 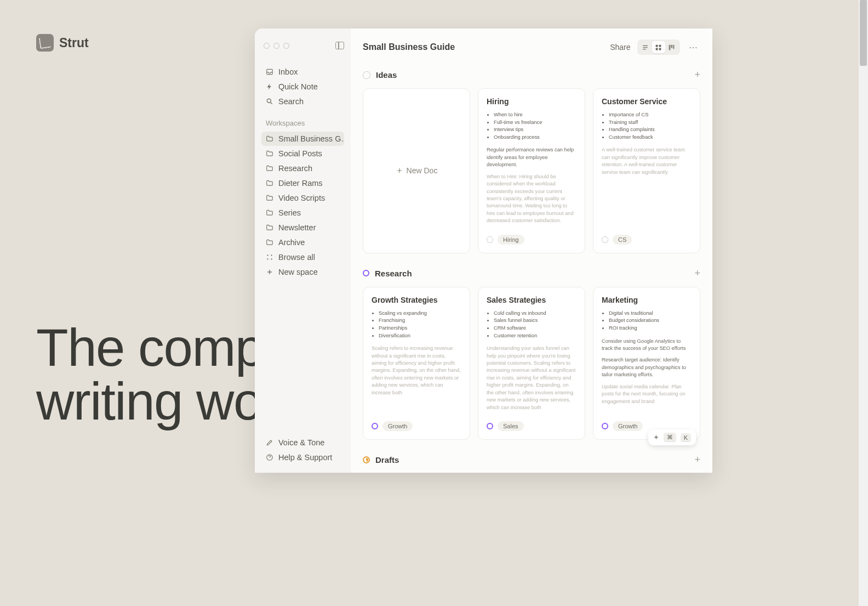 I want to click on workspace-video-scripts: Video Scripts, so click(x=302, y=198).